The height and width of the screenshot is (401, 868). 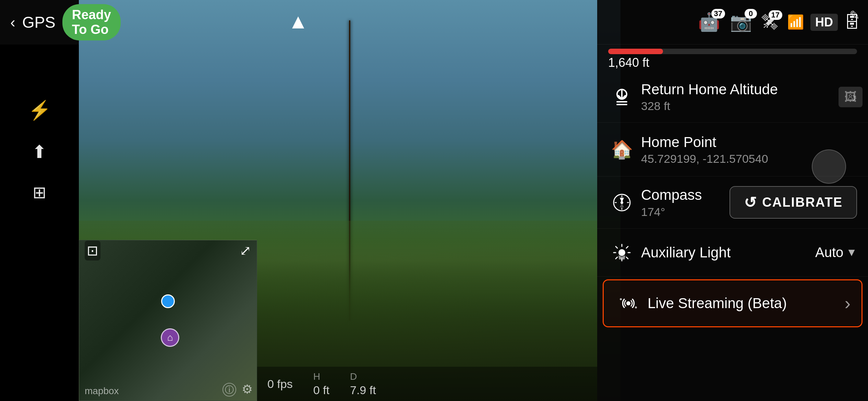 What do you see at coordinates (829, 252) in the screenshot?
I see `auto-value: Auto` at bounding box center [829, 252].